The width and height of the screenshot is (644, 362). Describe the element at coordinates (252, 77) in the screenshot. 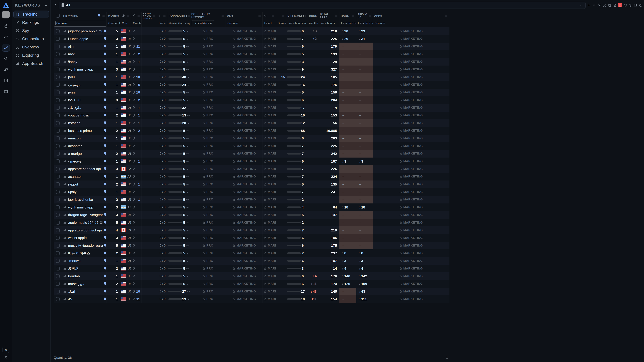

I see `table-row: polu 1 US 10 0 / 0 40 PRO MARKETING MARK…` at that location.